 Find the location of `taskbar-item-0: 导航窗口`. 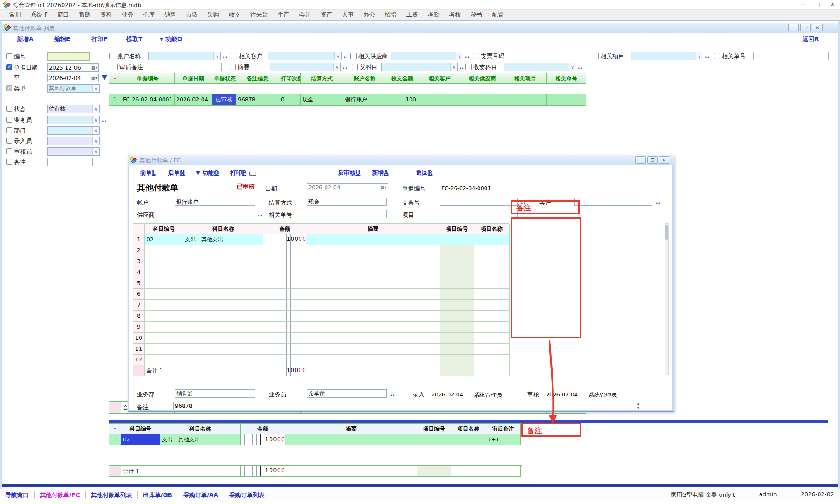

taskbar-item-0: 导航窗口 is located at coordinates (18, 495).